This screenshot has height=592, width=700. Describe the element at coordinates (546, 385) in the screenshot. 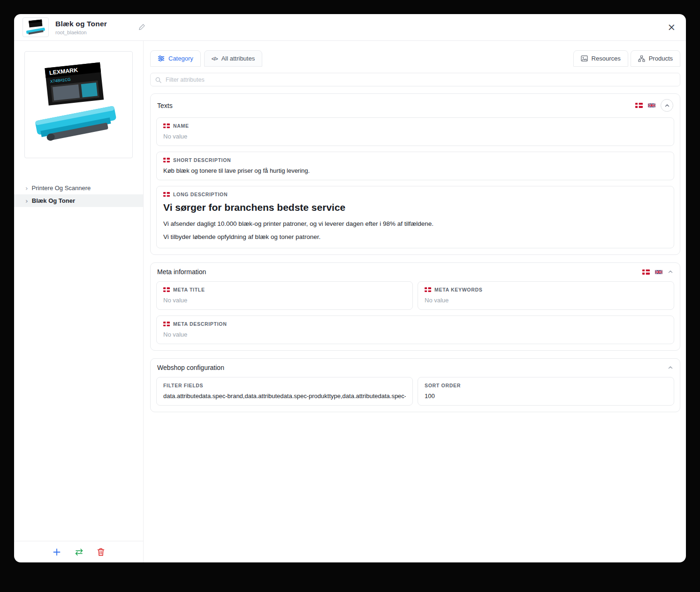

I see `field-label-row: SORT ORDER` at that location.